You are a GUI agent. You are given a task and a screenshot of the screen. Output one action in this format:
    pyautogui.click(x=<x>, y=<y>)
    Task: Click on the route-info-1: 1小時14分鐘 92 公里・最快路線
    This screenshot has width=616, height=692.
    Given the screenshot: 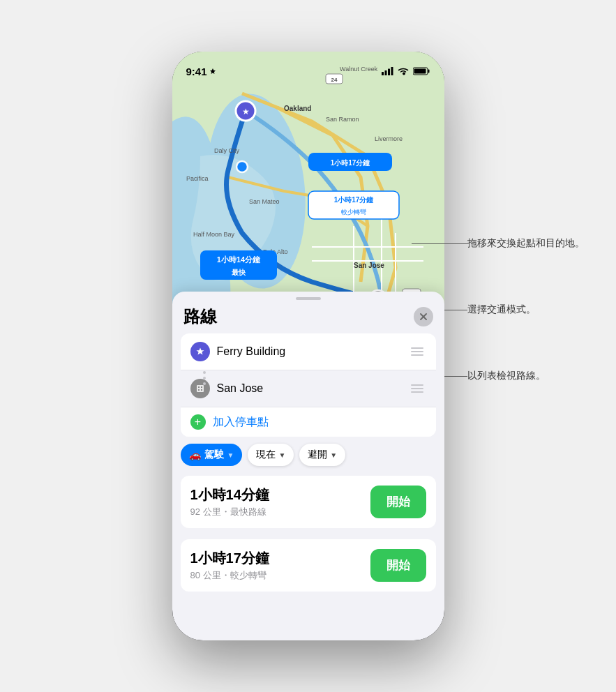 What is the action you would take?
    pyautogui.click(x=230, y=502)
    